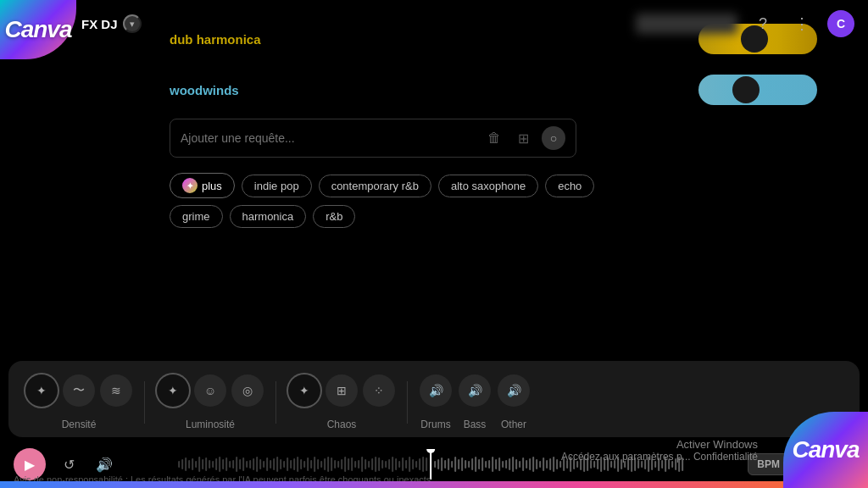 This screenshot has height=488, width=868. Describe the element at coordinates (570, 186) in the screenshot. I see `chip-echo: echo` at that location.